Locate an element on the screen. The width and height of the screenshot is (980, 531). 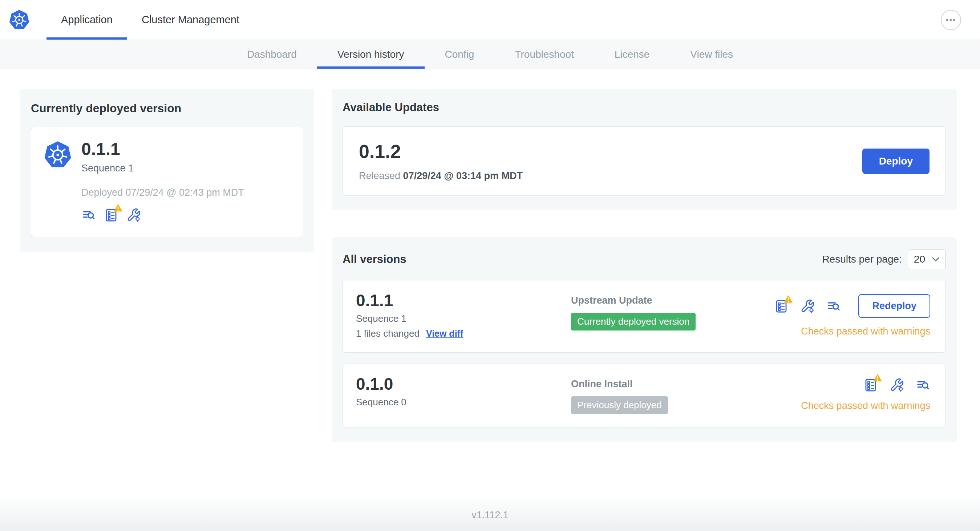
results-per-page-value: 20 is located at coordinates (920, 259).